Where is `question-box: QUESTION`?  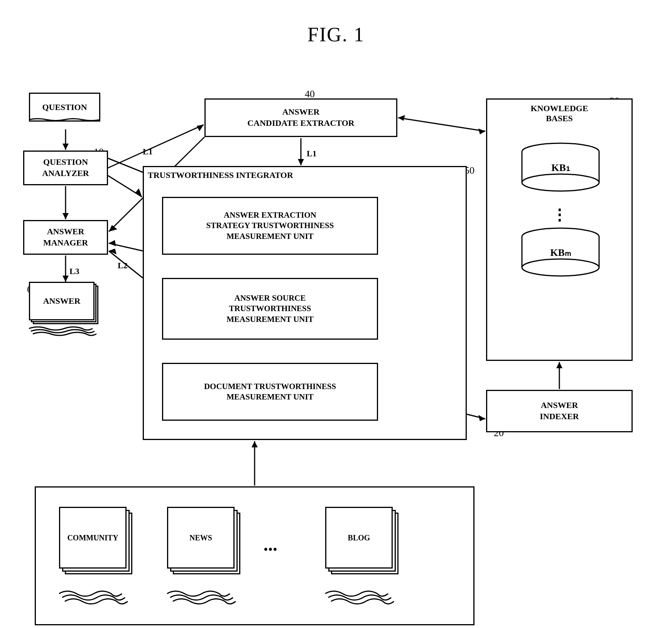
question-box: QUESTION is located at coordinates (65, 109).